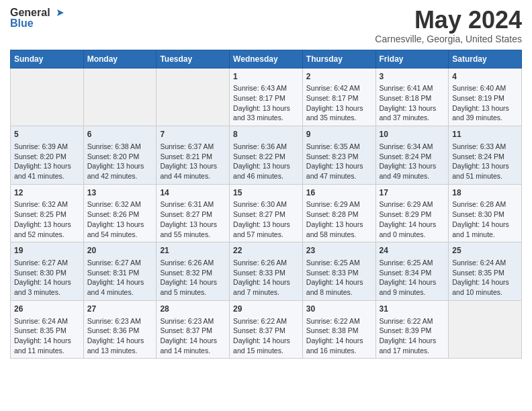 The image size is (532, 411). What do you see at coordinates (485, 97) in the screenshot?
I see `calendar-cell: 4Sunrise: 6:40 AMSunset: 8:19 PMDaylight…` at bounding box center [485, 97].